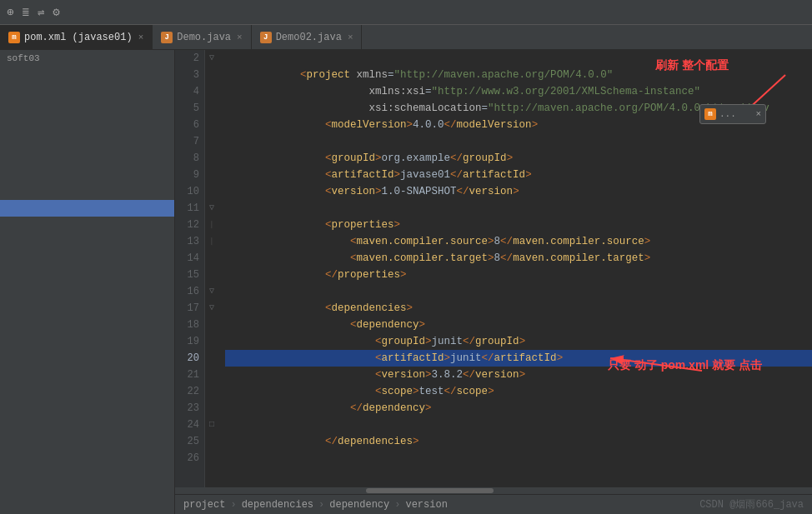 Image resolution: width=812 pixels, height=514 pixels. What do you see at coordinates (233, 505) in the screenshot?
I see `breadcrumb-sep-1: ›` at bounding box center [233, 505].